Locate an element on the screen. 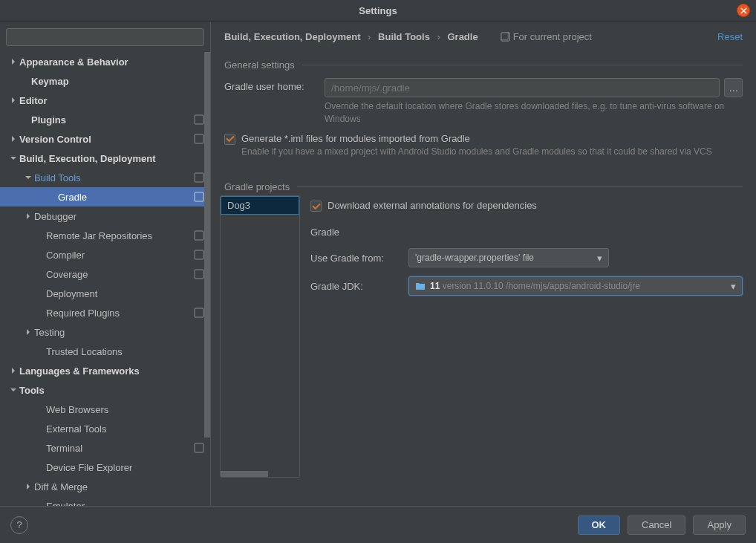  project-item: Dog3 is located at coordinates (260, 205).